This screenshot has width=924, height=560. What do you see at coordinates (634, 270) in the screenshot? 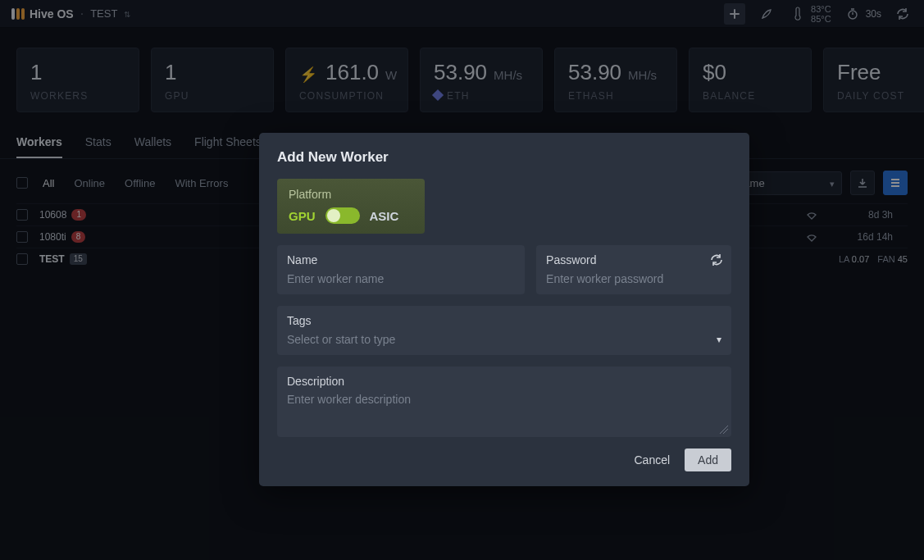
I see `password-field: Password` at bounding box center [634, 270].